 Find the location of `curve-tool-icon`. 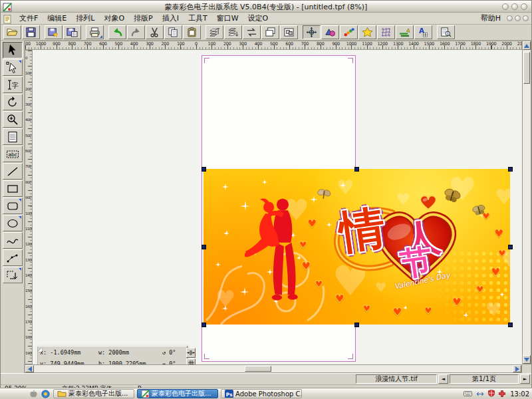

curve-tool-icon is located at coordinates (13, 241).